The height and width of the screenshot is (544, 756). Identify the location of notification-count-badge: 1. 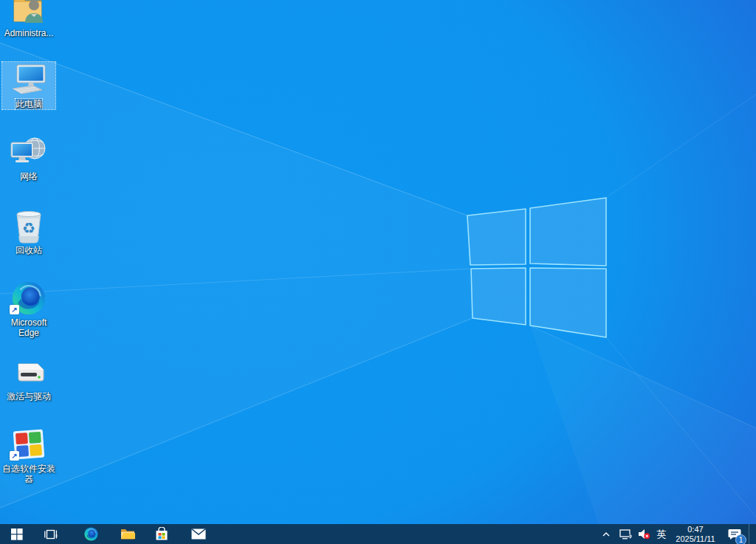
(741, 539).